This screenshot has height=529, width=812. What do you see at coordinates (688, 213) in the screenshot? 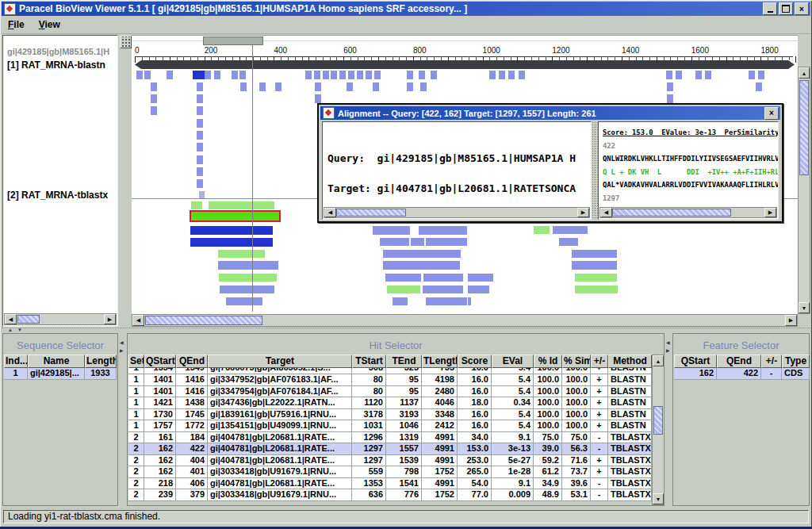
I see `alignment-sequence-hscrollbar: ◀ ▶` at bounding box center [688, 213].